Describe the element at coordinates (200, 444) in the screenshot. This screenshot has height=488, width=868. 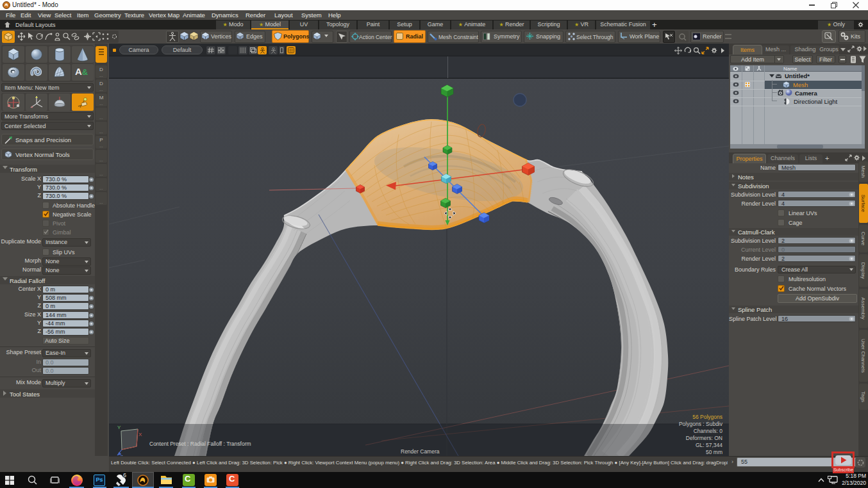
I see `svg-text:Content Preset : Radial Fallof: Content Preset : Radial Falloff : Transf…` at that location.